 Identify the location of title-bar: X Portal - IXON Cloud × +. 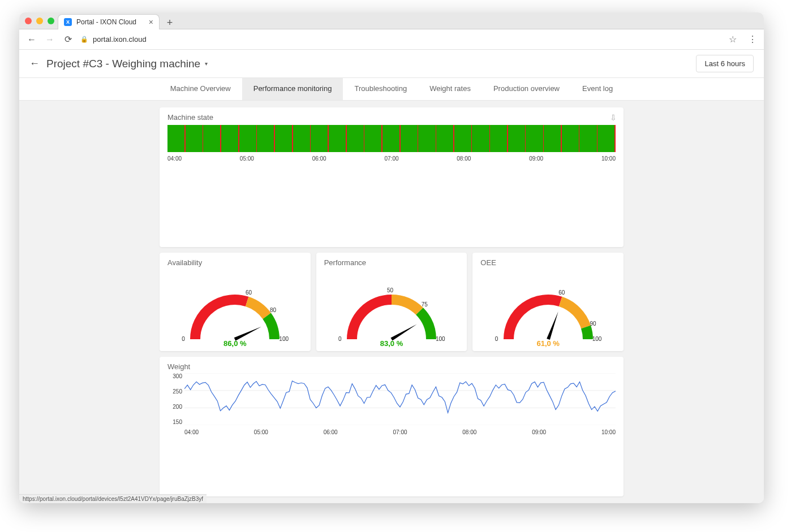
(392, 21).